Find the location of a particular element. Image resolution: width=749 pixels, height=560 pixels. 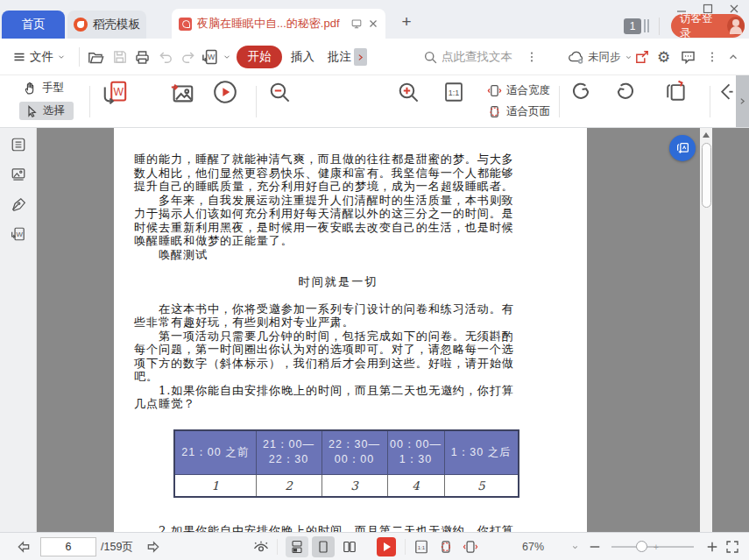

fullscreen-button is located at coordinates (732, 547).